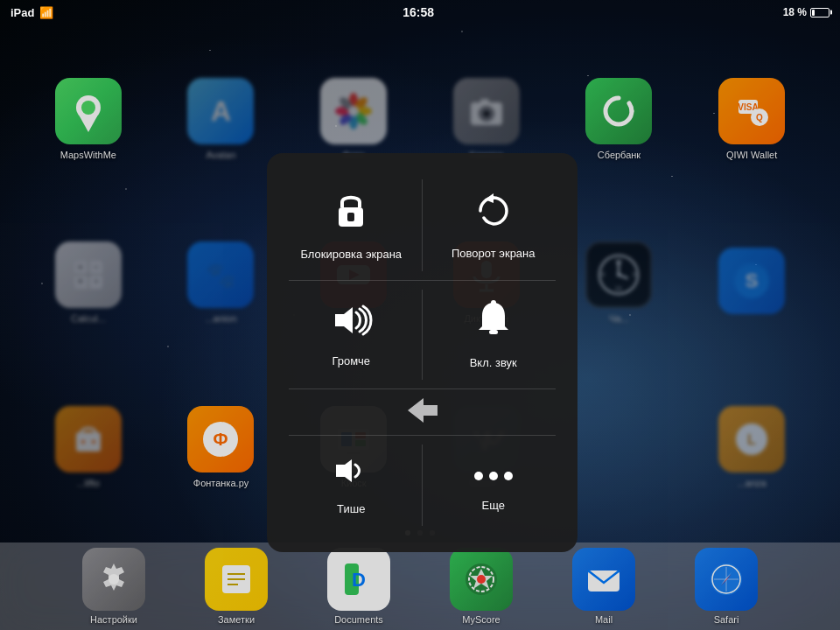  Describe the element at coordinates (820, 12) in the screenshot. I see `battery-body` at that location.